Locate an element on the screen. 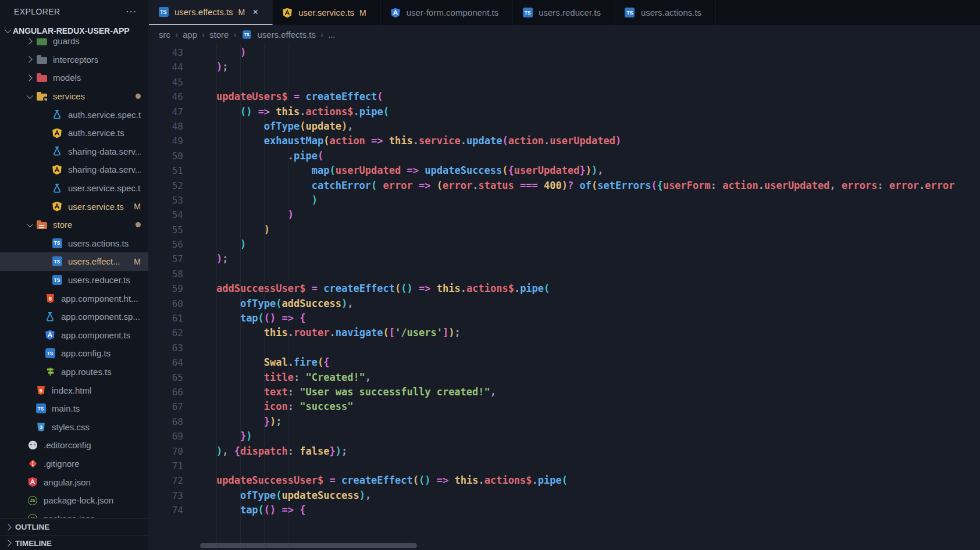 This screenshot has height=550, width=980. tree-item-label: app.component.sp... is located at coordinates (101, 316).